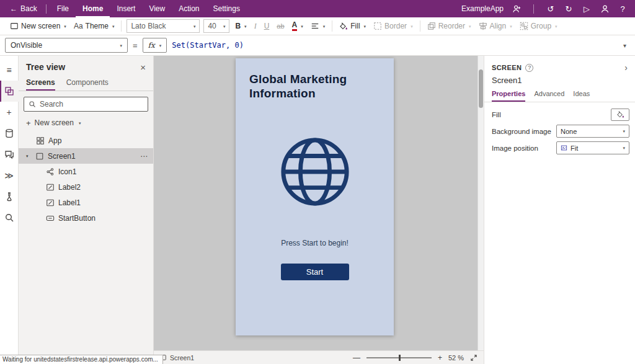  Describe the element at coordinates (399, 358) in the screenshot. I see `zoom-slider-thumb` at that location.